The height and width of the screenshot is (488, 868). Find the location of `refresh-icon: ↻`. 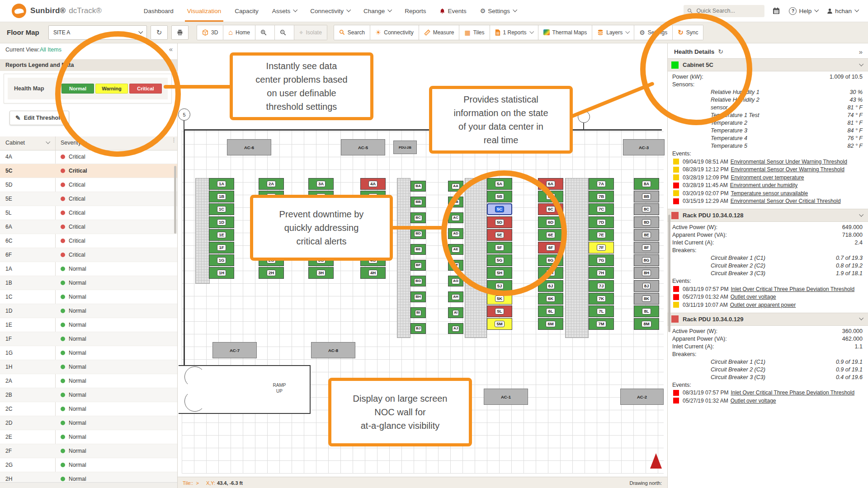

refresh-icon: ↻ is located at coordinates (721, 52).